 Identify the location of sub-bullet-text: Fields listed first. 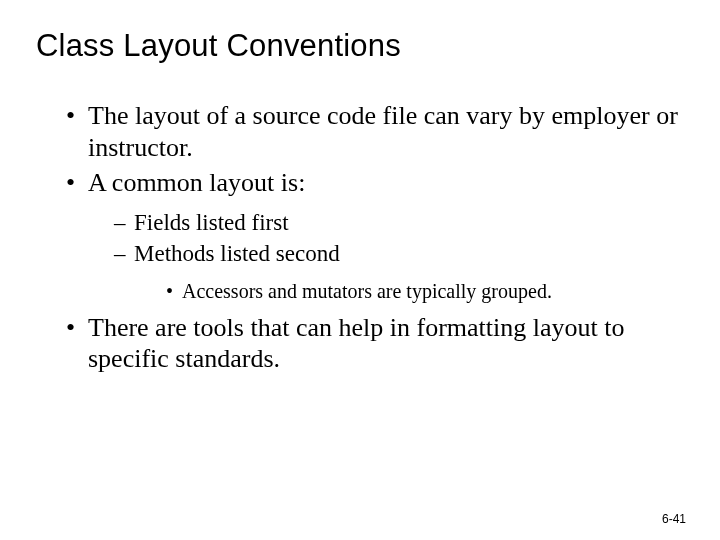
(212, 222).